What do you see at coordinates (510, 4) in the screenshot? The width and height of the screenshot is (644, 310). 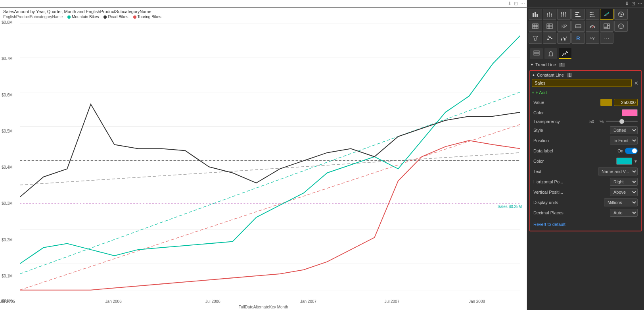 I see `download-icon: ⬇` at bounding box center [510, 4].